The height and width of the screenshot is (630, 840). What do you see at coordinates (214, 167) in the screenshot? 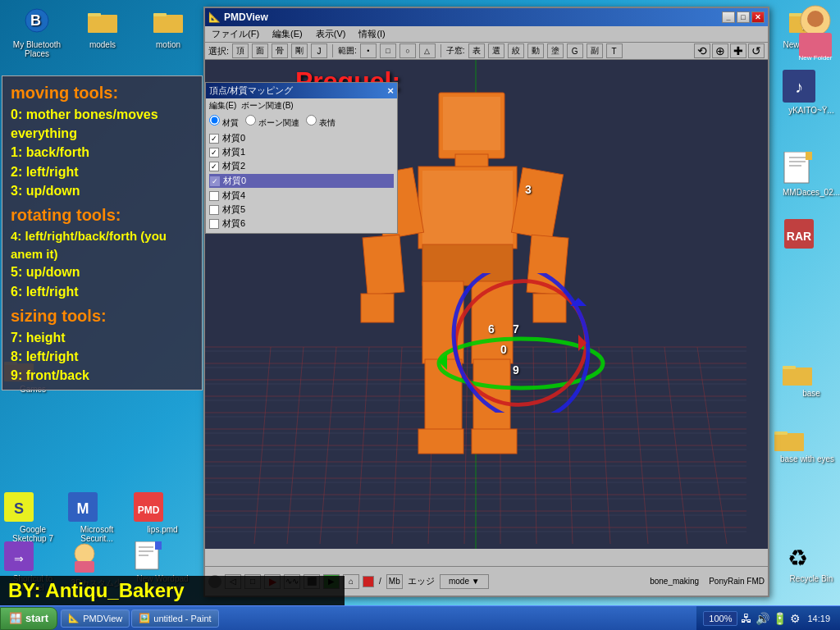
I see `checkbox-m2: ✓` at bounding box center [214, 167].